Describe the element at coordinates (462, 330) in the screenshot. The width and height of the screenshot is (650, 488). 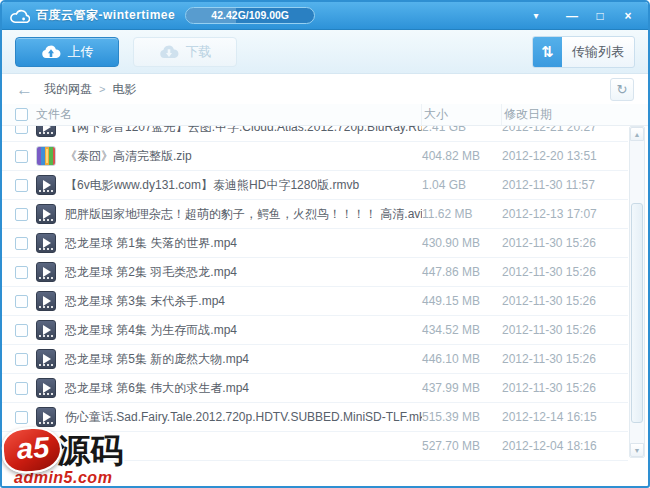
I see `file-size: 434.52 MB` at that location.